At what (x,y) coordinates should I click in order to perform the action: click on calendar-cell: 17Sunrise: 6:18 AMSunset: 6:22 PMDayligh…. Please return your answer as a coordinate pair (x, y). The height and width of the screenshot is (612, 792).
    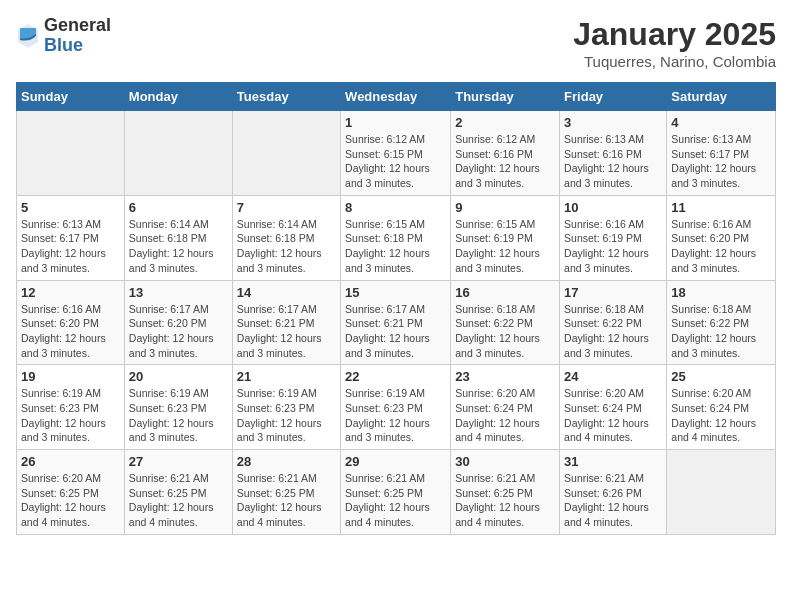
    Looking at the image, I should click on (614, 322).